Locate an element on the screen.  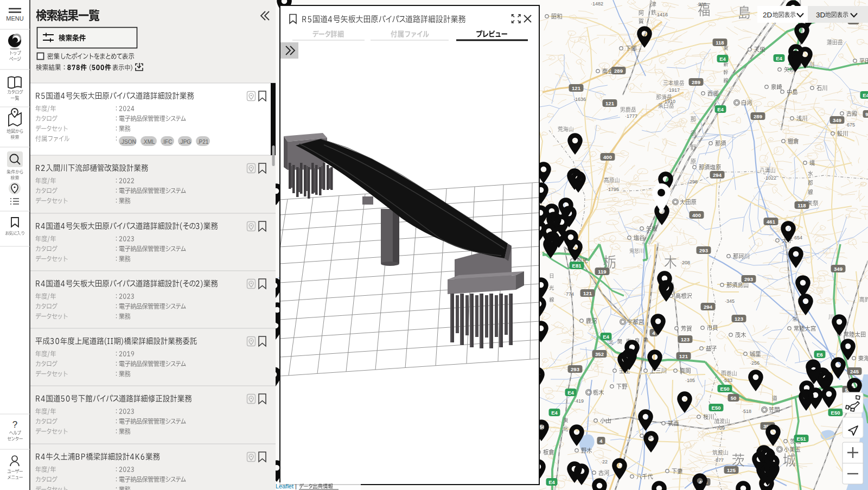
svg-text: 2D is located at coordinates (768, 15).